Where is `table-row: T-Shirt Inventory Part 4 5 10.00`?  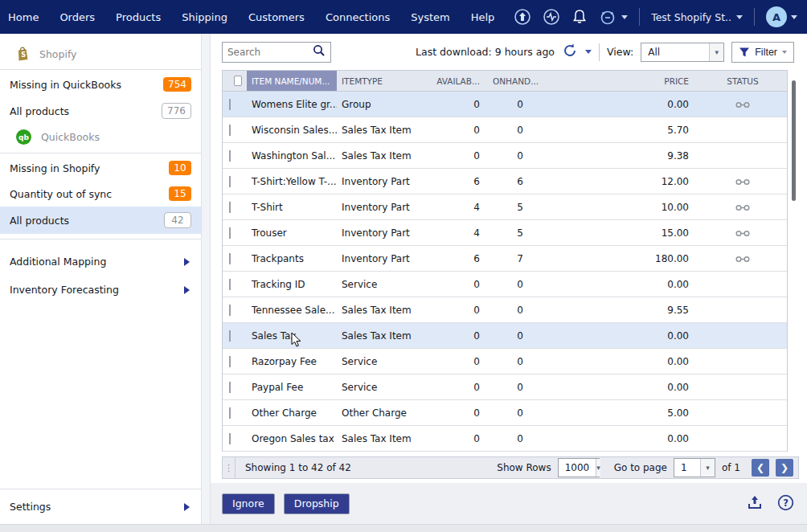
table-row: T-Shirt Inventory Part 4 5 10.00 is located at coordinates (505, 207).